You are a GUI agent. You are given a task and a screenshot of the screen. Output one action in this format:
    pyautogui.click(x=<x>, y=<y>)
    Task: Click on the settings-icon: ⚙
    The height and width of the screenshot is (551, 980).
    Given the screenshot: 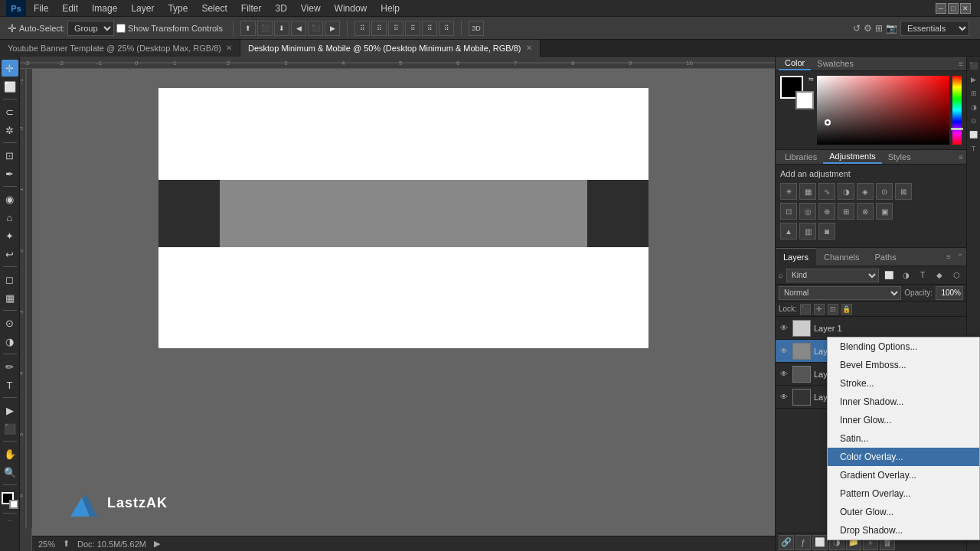 What is the action you would take?
    pyautogui.click(x=868, y=28)
    